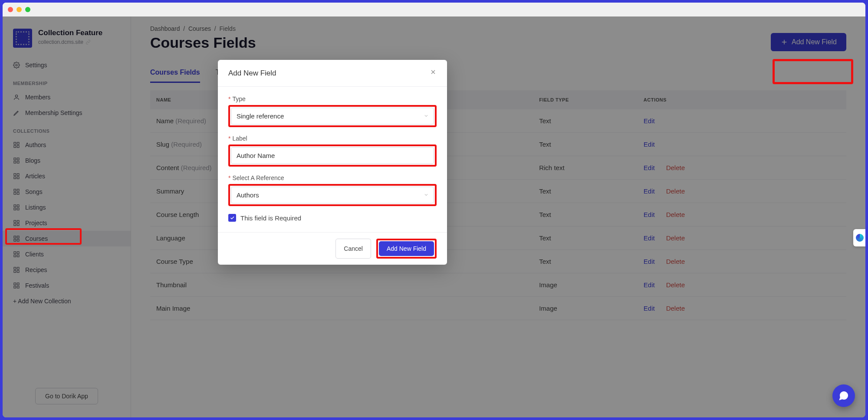 This screenshot has height=420, width=868. What do you see at coordinates (844, 396) in the screenshot?
I see `chat-fab` at bounding box center [844, 396].